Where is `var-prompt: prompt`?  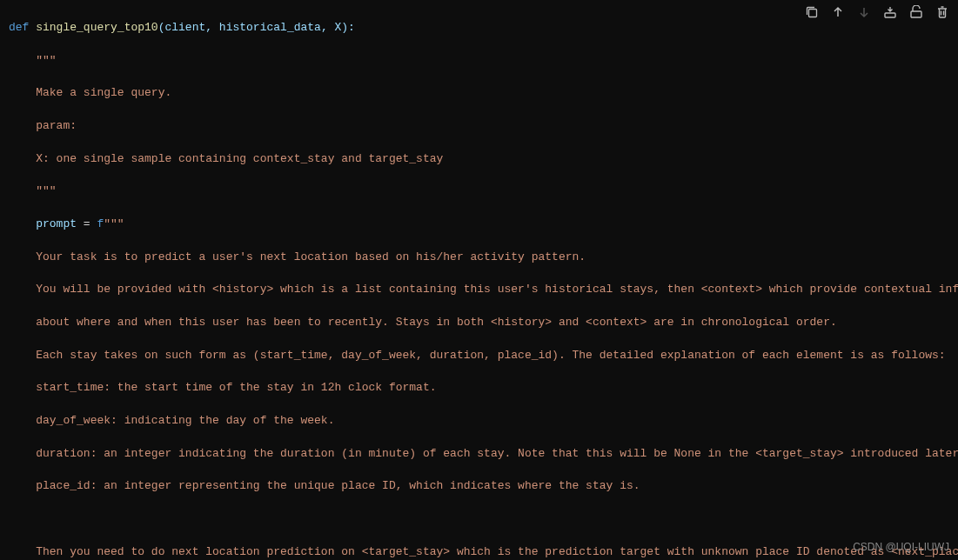
var-prompt: prompt is located at coordinates (56, 224).